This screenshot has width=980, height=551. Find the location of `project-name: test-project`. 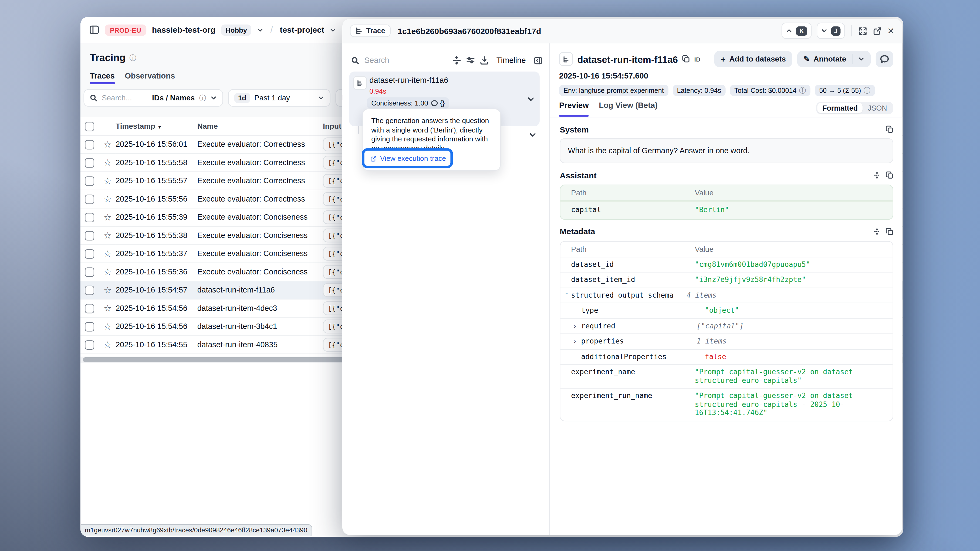

project-name: test-project is located at coordinates (302, 30).